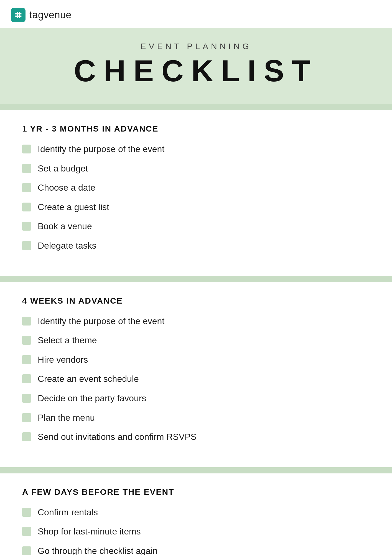  I want to click on hero-title: CHECKLIST, so click(196, 70).